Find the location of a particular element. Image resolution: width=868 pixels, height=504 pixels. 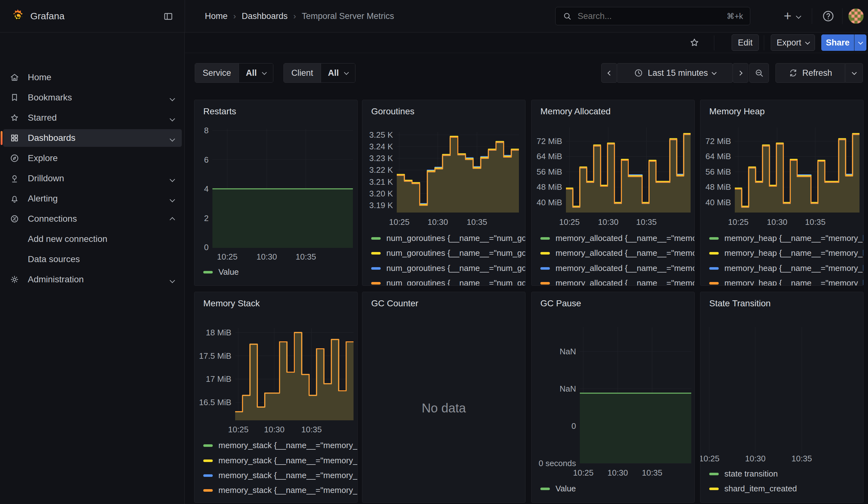

legend-item: shard_item_created is located at coordinates (753, 488).